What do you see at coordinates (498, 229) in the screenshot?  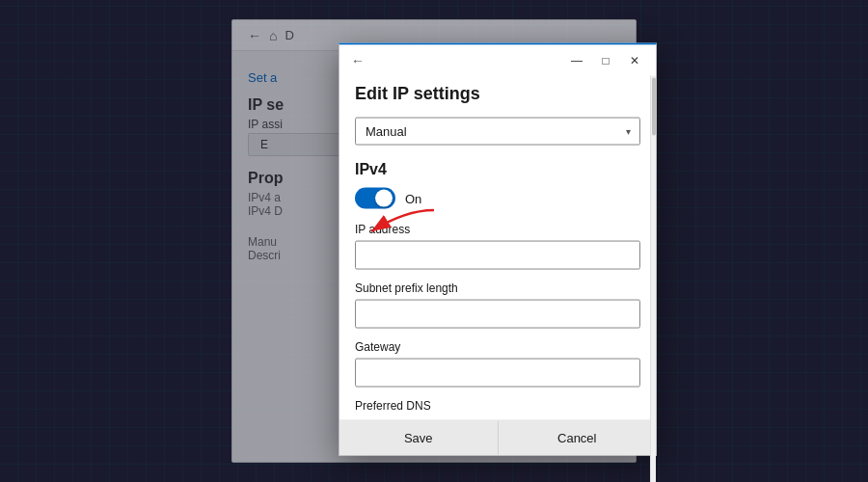 I see `ip-address-label: IP address` at bounding box center [498, 229].